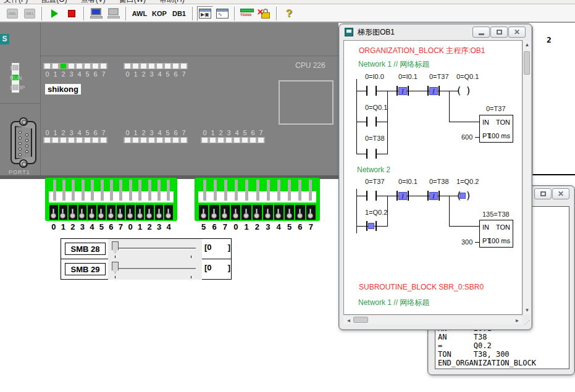 This screenshot has width=575, height=392. I want to click on run-button, so click(54, 14).